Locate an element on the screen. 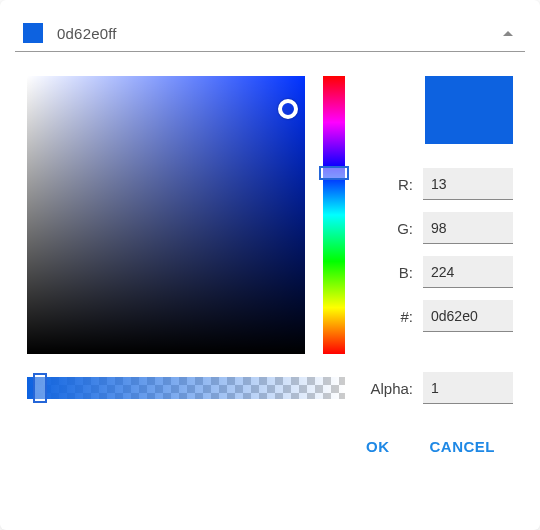 This screenshot has width=540, height=530. label-g: G: is located at coordinates (388, 228).